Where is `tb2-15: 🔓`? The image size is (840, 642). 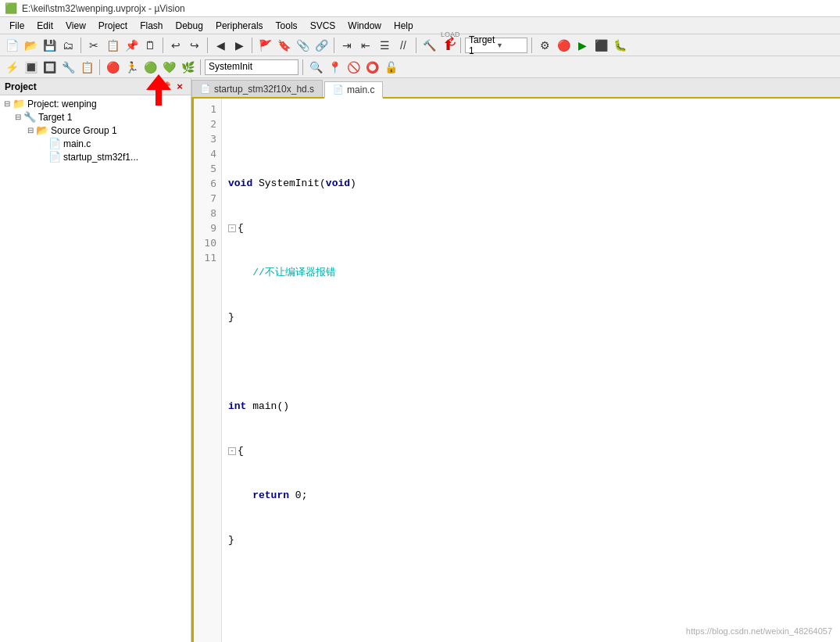 tb2-15: 🔓 is located at coordinates (391, 67).